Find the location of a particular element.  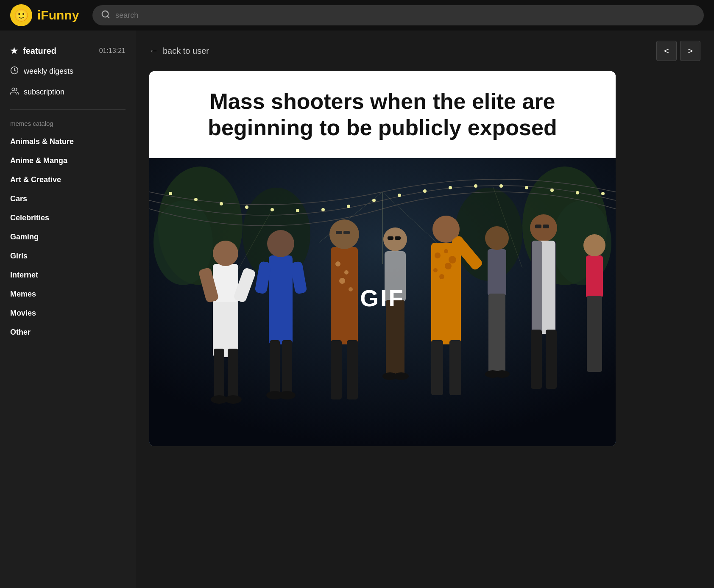

sidebar-item-movies: Movies is located at coordinates (68, 313).